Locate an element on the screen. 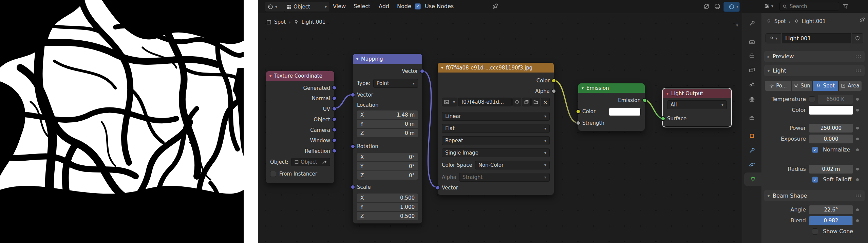  duplicate-icon is located at coordinates (526, 102).